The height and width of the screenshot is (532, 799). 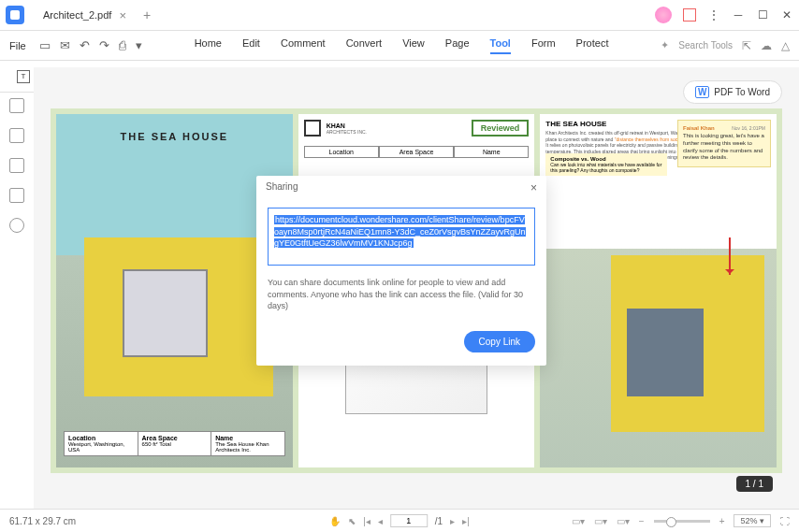 What do you see at coordinates (165, 313) in the screenshot?
I see `house-window` at bounding box center [165, 313].